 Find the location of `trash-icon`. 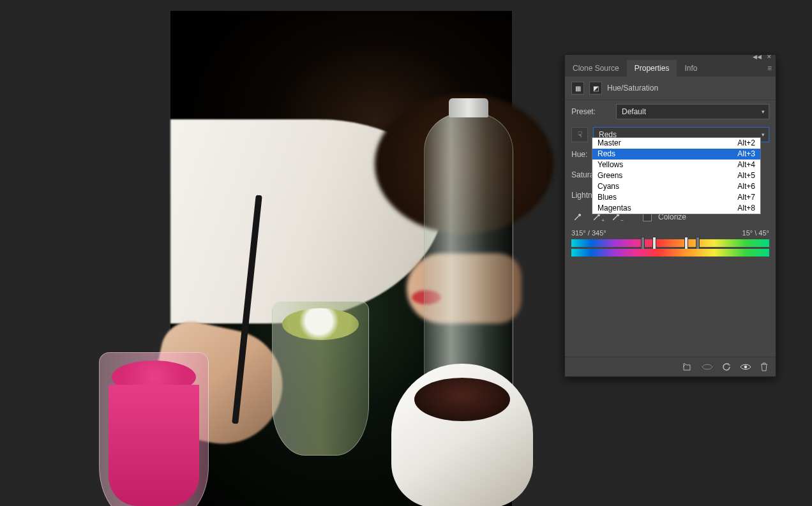

trash-icon is located at coordinates (764, 367).